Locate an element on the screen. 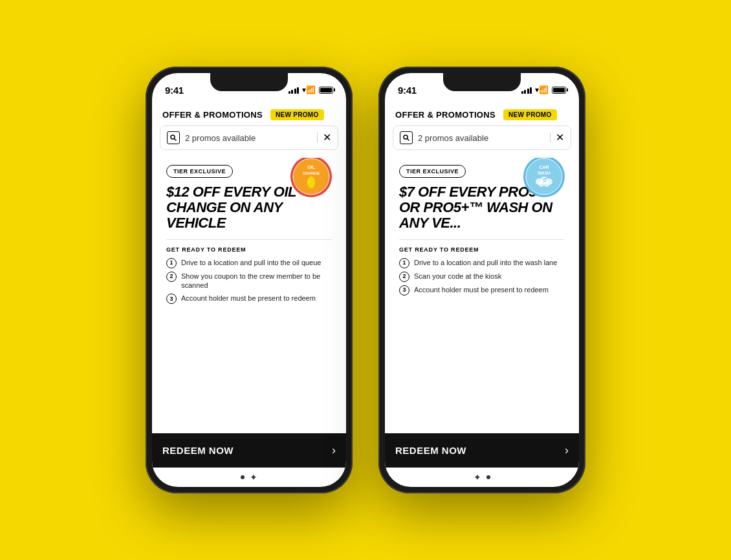 This screenshot has width=731, height=560. card-top-1: TIER EXCLUSIVE OIL CHANGE is located at coordinates (249, 168).